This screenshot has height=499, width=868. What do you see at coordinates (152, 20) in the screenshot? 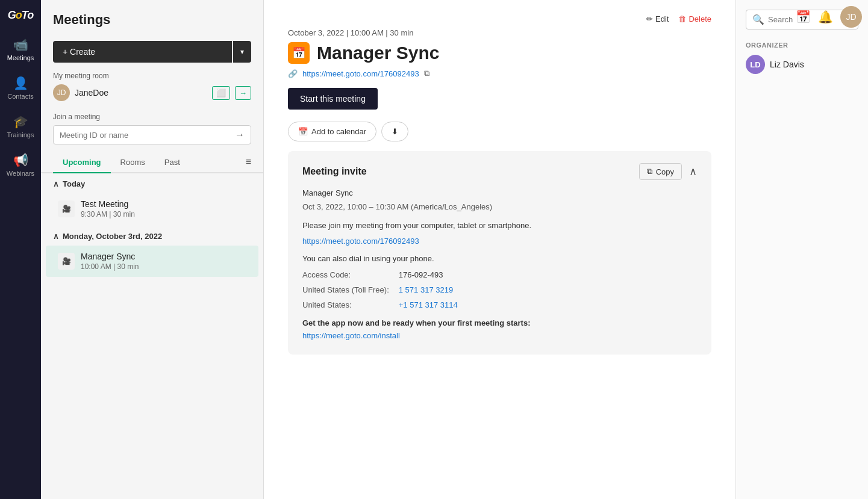
I see `sidebar-title: Meetings` at bounding box center [152, 20].